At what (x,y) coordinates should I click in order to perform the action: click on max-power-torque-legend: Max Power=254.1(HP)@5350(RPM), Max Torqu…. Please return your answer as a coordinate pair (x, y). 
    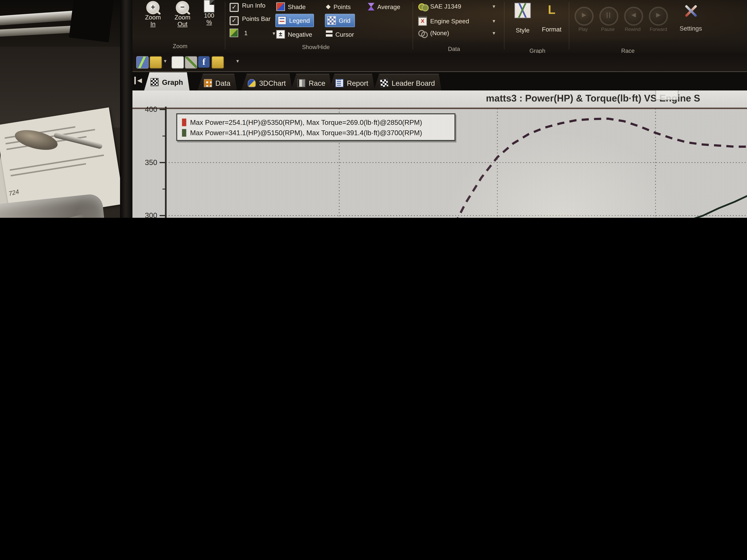
    Looking at the image, I should click on (316, 127).